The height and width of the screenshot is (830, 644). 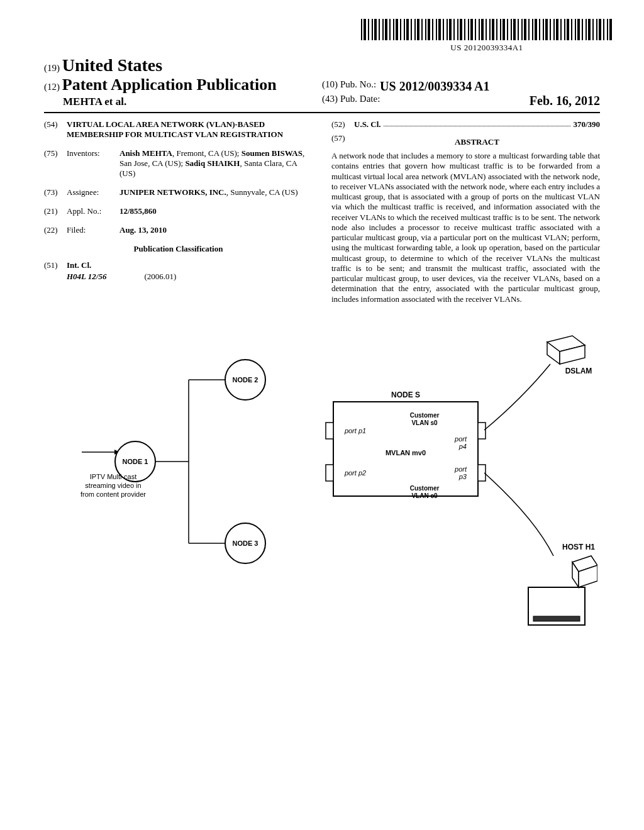 What do you see at coordinates (55, 192) in the screenshot?
I see `assignee-code: (73)` at bounding box center [55, 192].